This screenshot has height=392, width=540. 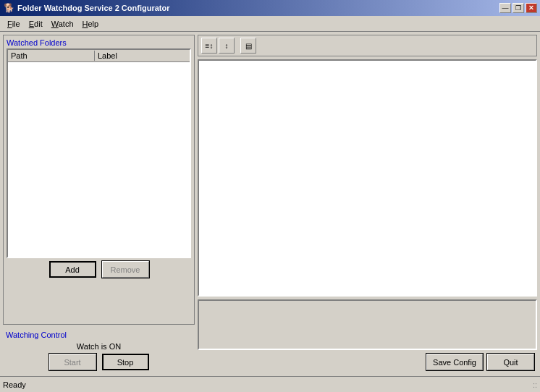 What do you see at coordinates (227, 46) in the screenshot?
I see `toolbar-icon-2: ↕` at bounding box center [227, 46].